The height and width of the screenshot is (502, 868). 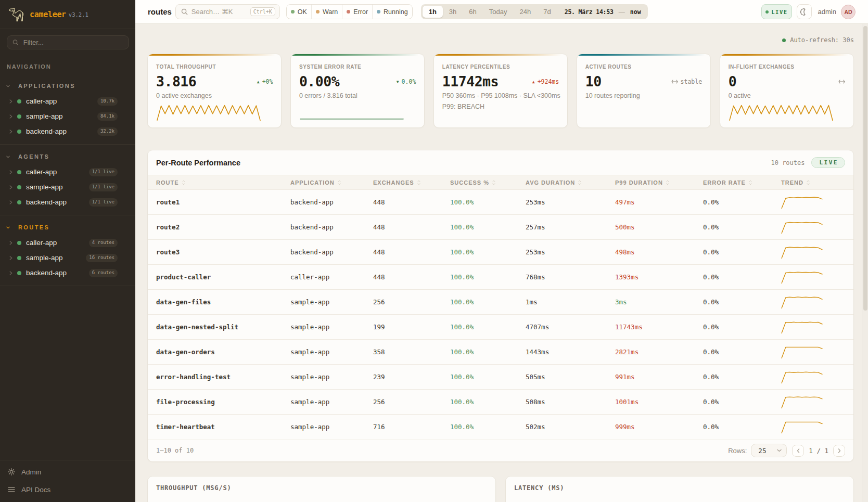 I want to click on theme-toggle-button, so click(x=805, y=11).